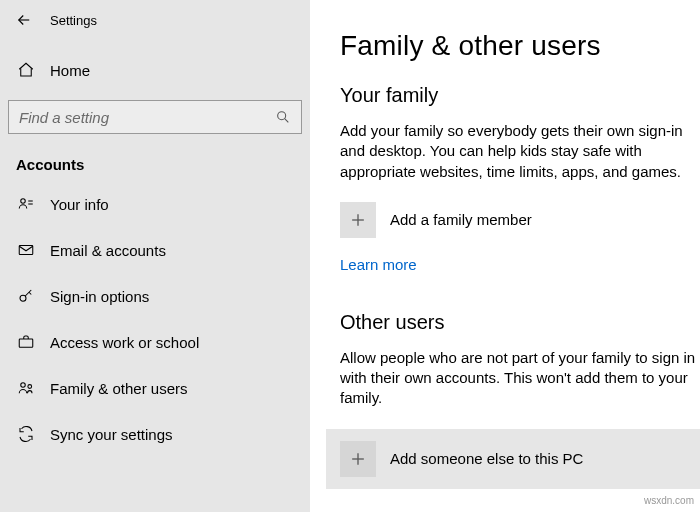 This screenshot has height=512, width=700. Describe the element at coordinates (26, 342) in the screenshot. I see `briefcase-icon` at that location.